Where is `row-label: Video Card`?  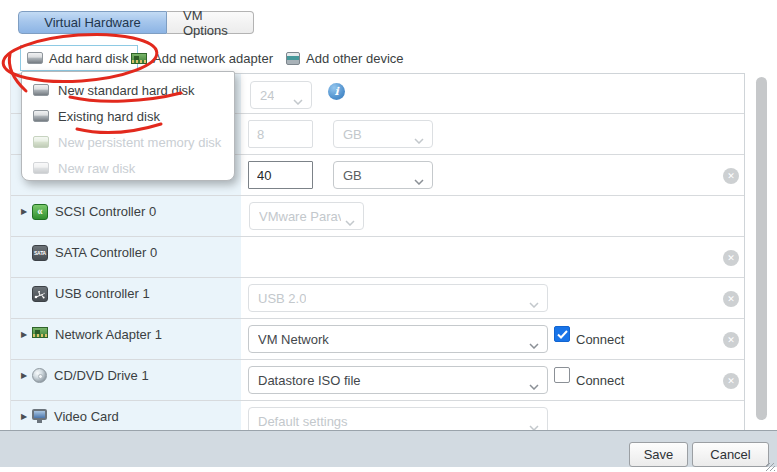
row-label: Video Card is located at coordinates (86, 417).